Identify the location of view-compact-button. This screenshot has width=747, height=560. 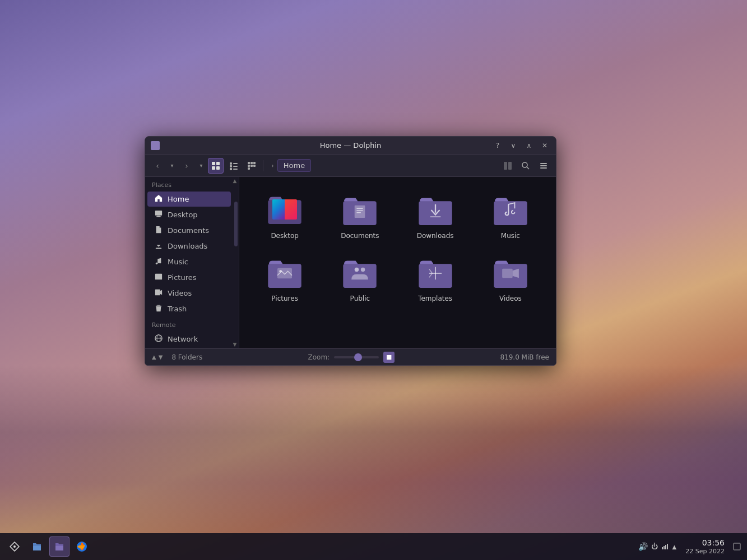
(252, 166).